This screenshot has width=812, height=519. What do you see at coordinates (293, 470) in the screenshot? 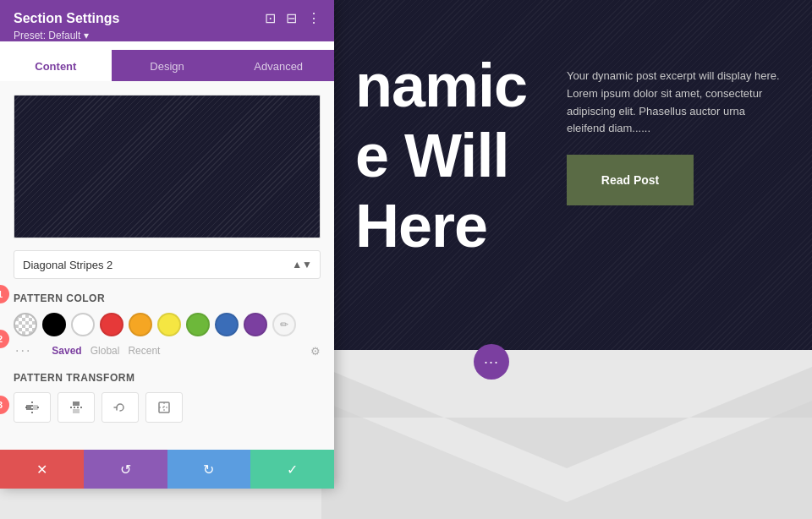
I see `save-icon: ✓` at bounding box center [293, 470].